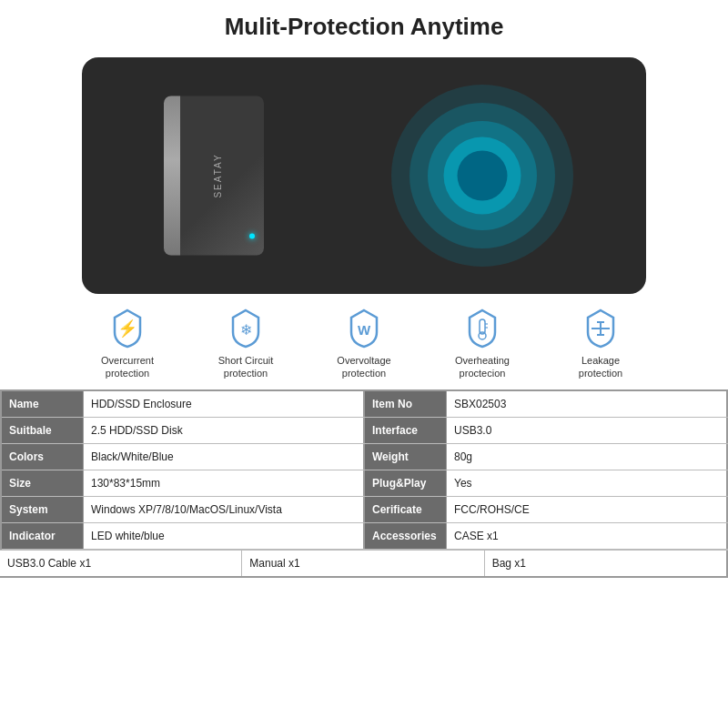  I want to click on spec-label-2-1: Colors, so click(43, 457).